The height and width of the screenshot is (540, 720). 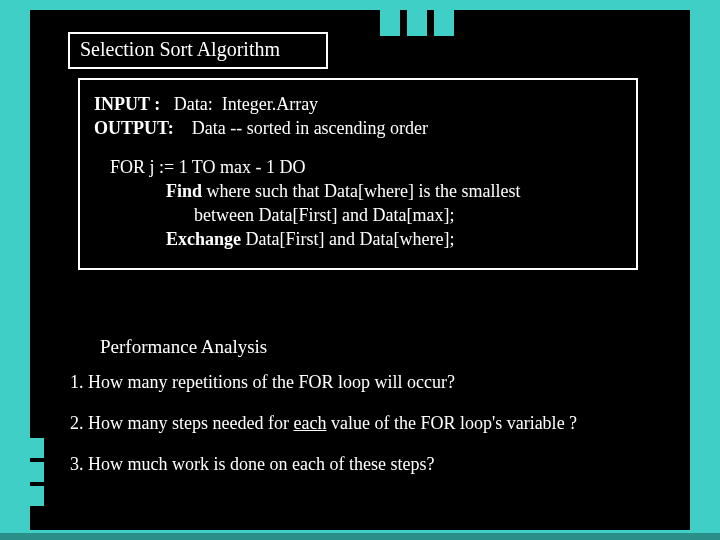 What do you see at coordinates (358, 204) in the screenshot?
I see `algorithm-body: FOR j := 1 TO max - 1 DO Find where such…` at bounding box center [358, 204].